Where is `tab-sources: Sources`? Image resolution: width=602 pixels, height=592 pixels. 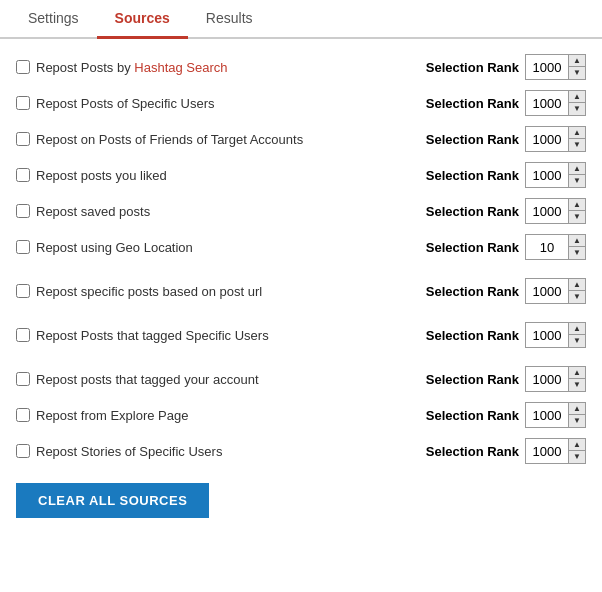
tab-sources: Sources is located at coordinates (142, 20).